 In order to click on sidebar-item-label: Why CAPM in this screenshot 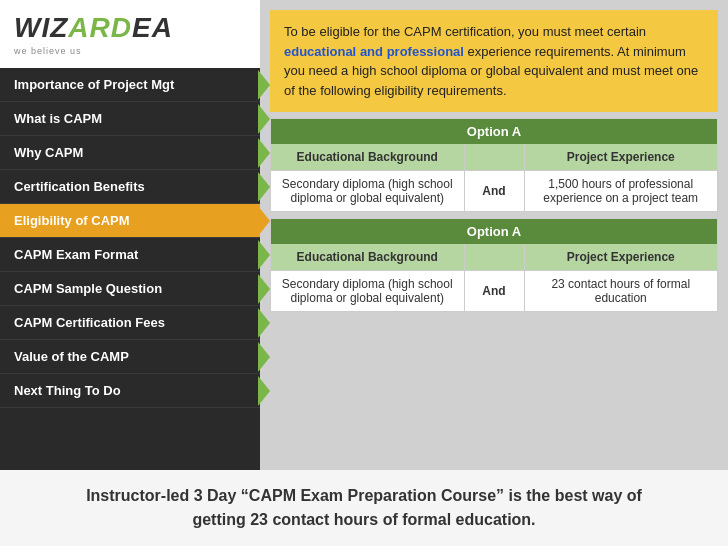, I will do `click(48, 152)`.